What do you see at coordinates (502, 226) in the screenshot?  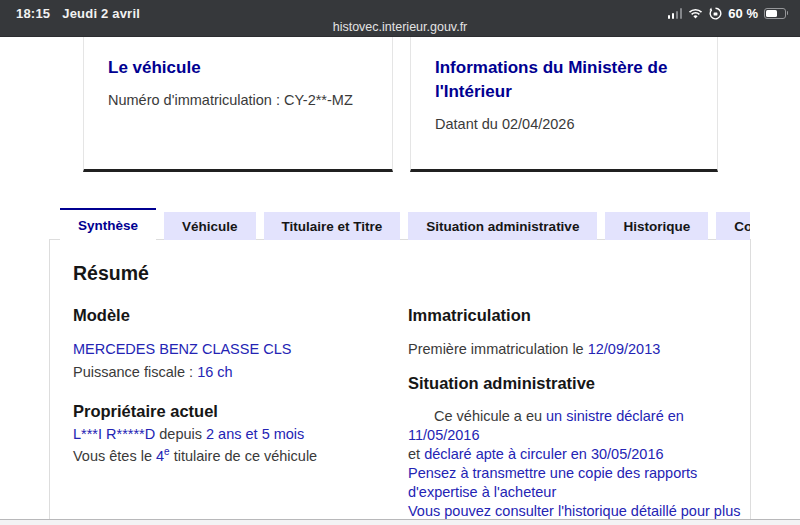 I see `tab-situation-administrative: Situation administrative` at bounding box center [502, 226].